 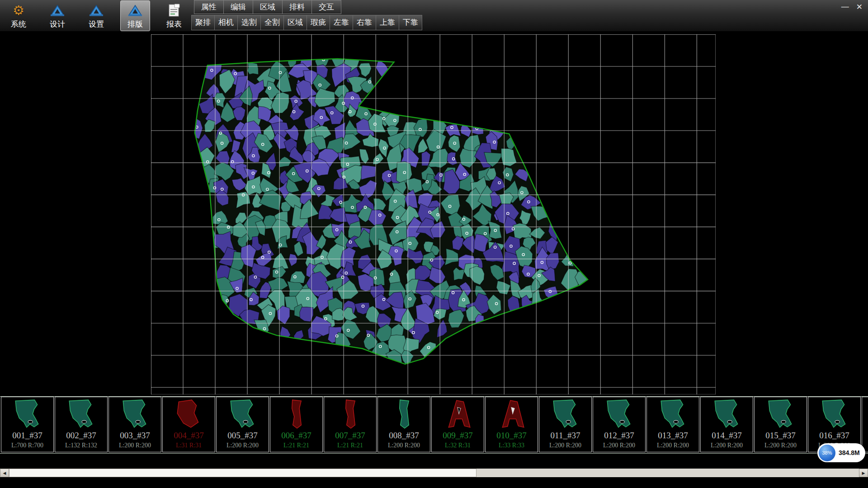 What do you see at coordinates (458, 436) in the screenshot?
I see `part-id-label: 009_#37` at bounding box center [458, 436].